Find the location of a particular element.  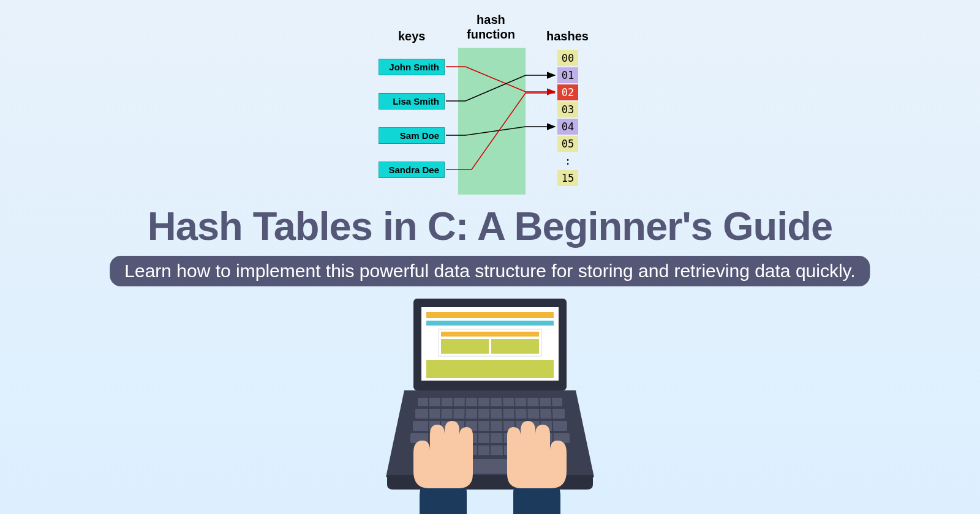

hash-diagram: keys hashfunction hashes John Smith Lisa… is located at coordinates (490, 107).